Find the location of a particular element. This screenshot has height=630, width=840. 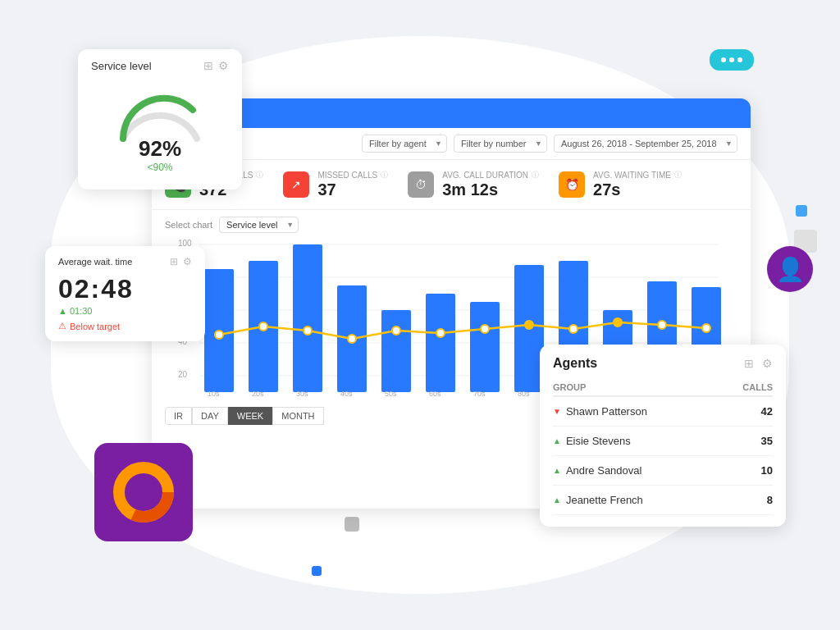

calls-eisie: 35 is located at coordinates (746, 441).